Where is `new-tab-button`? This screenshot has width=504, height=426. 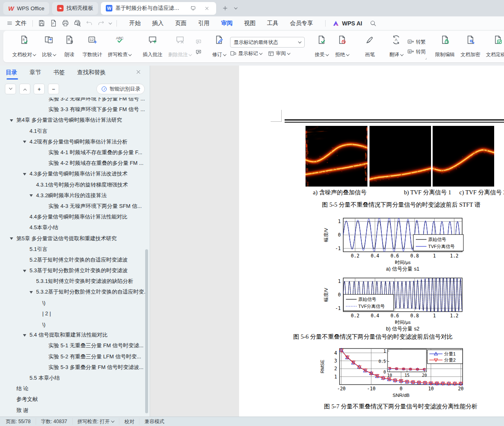
new-tab-button is located at coordinates (225, 8).